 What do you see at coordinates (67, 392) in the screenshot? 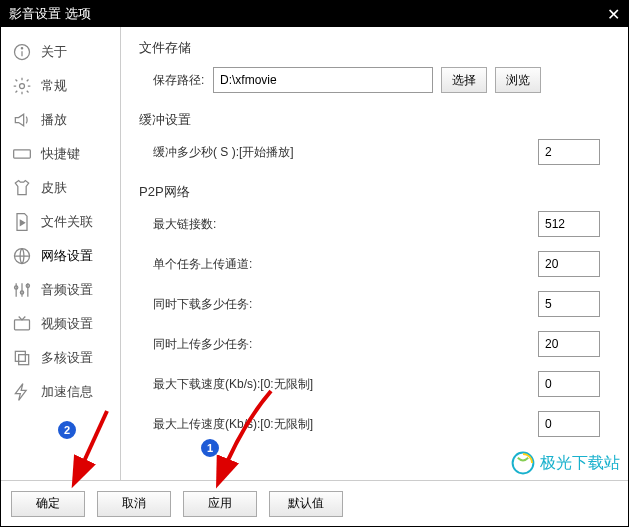
I see `sidebar-item-label: 加速信息` at bounding box center [67, 392].